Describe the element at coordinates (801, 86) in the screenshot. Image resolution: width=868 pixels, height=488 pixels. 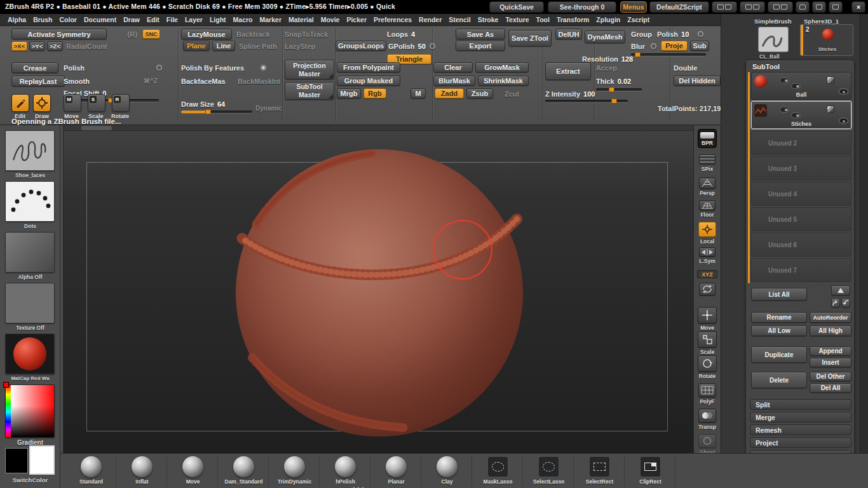
I see `subtool-item-ball: Ball` at that location.